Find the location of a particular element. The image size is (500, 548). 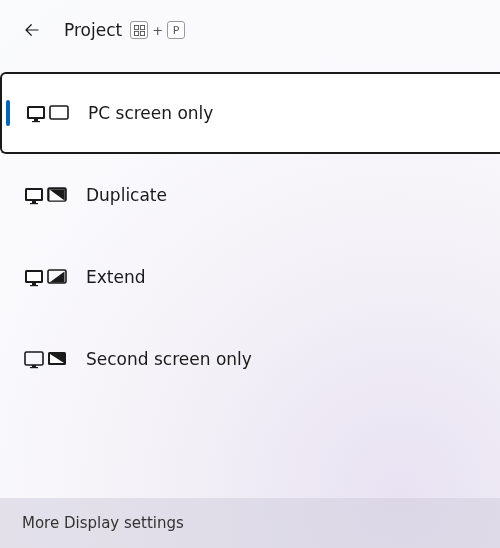

pc-screen-only-icon is located at coordinates (48, 113).